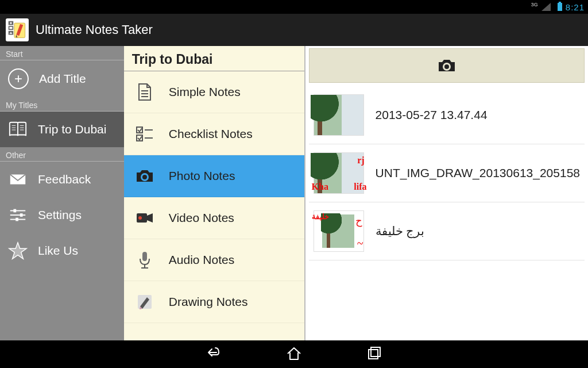 Image resolution: width=588 pixels, height=368 pixels. Describe the element at coordinates (339, 173) in the screenshot. I see `photo-thumbnail: Bu rj Kha lifa` at that location.